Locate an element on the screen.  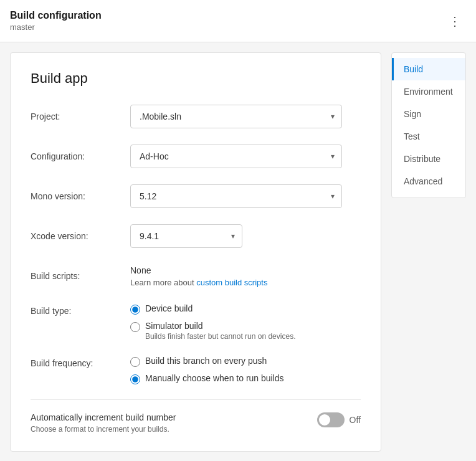
mono-select-wrapper: 5.125.105.8 ▾ is located at coordinates (236, 196).